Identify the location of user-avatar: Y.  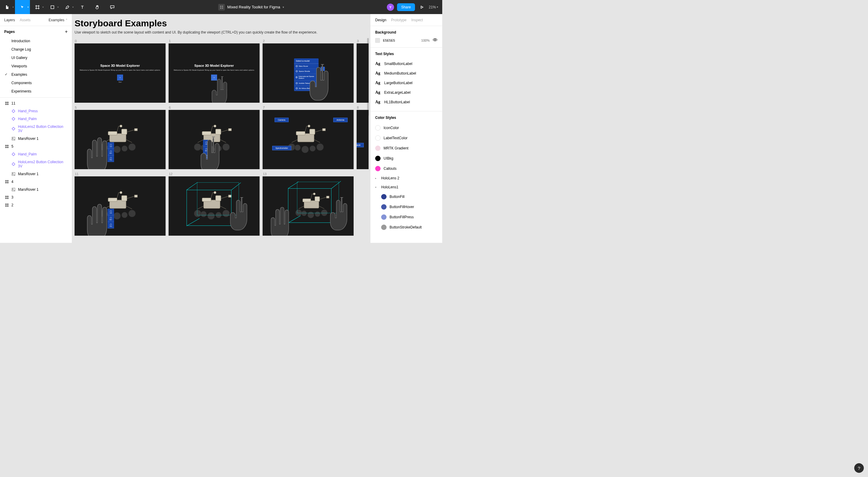
(390, 7).